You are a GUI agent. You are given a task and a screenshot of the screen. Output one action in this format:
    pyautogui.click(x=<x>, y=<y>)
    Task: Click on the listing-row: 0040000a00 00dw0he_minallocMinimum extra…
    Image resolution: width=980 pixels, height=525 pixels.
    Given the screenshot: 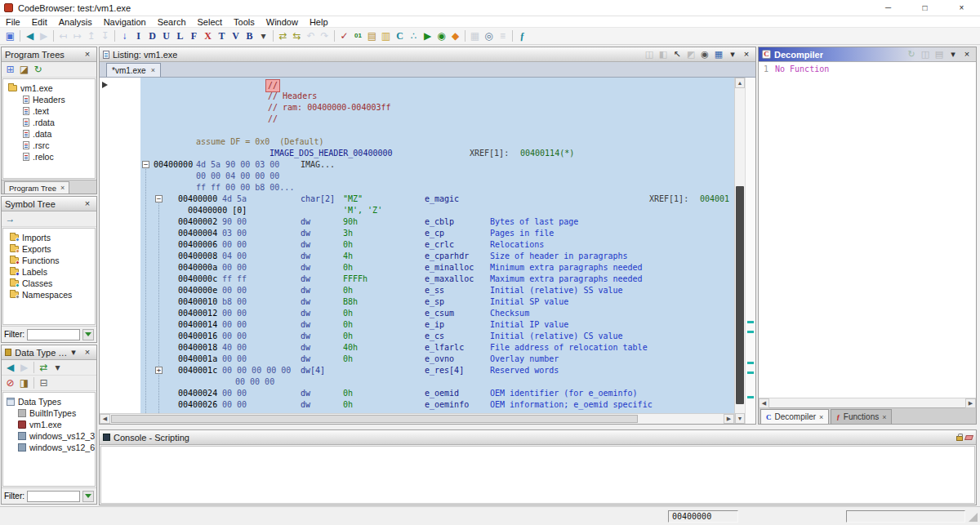 What is the action you would take?
    pyautogui.click(x=416, y=268)
    